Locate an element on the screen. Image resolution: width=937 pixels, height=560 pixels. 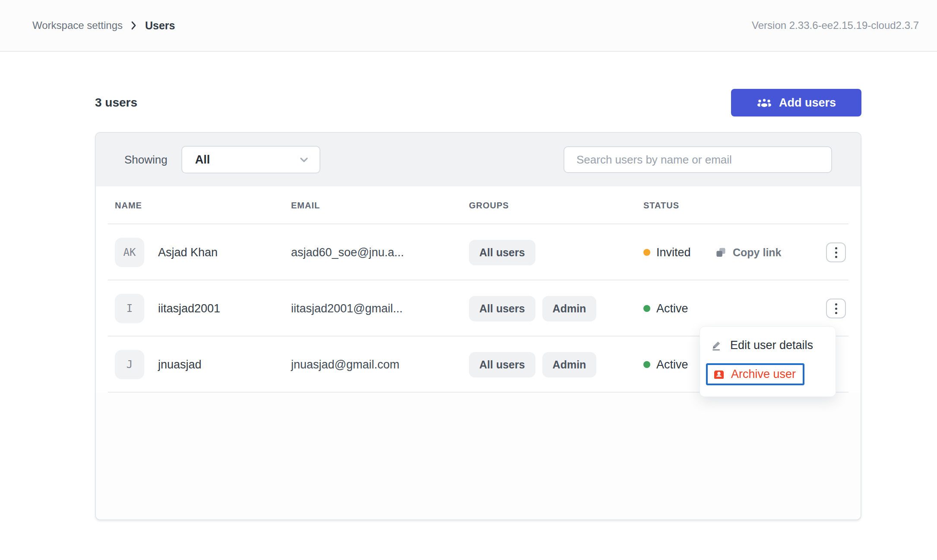
menu-item-label: Archive user is located at coordinates (763, 374).